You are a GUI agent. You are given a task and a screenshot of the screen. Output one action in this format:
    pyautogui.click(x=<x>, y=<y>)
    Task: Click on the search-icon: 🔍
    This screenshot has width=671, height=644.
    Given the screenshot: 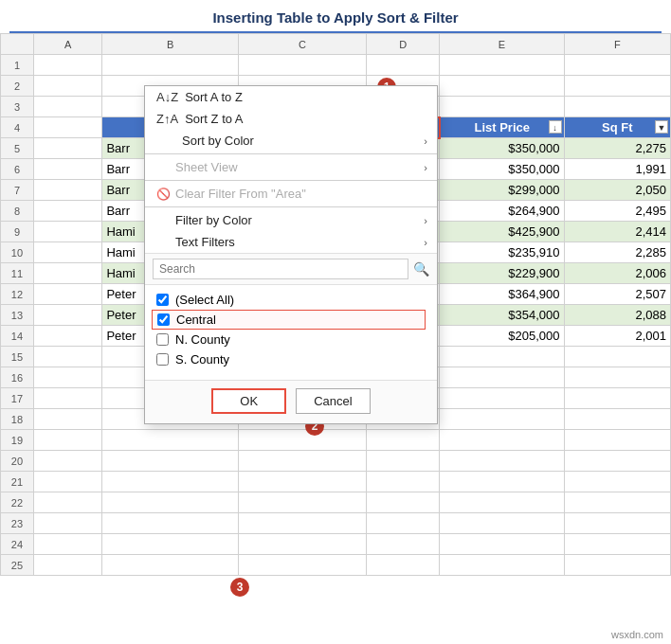 What is the action you would take?
    pyautogui.click(x=421, y=269)
    